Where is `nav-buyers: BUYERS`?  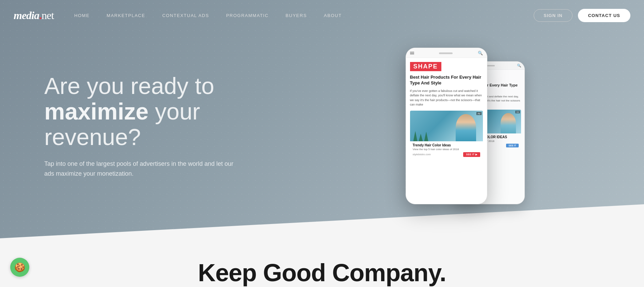 nav-buyers: BUYERS is located at coordinates (296, 16).